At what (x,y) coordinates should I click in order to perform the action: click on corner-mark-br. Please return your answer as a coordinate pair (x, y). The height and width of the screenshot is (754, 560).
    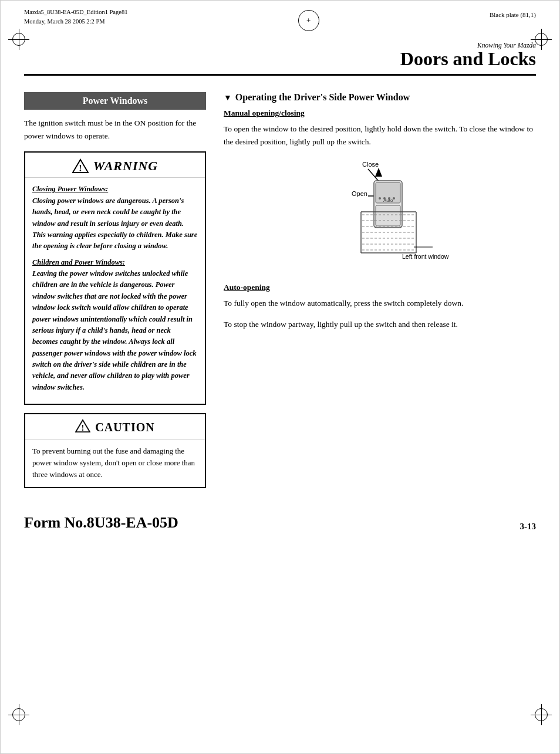
    Looking at the image, I should click on (541, 715).